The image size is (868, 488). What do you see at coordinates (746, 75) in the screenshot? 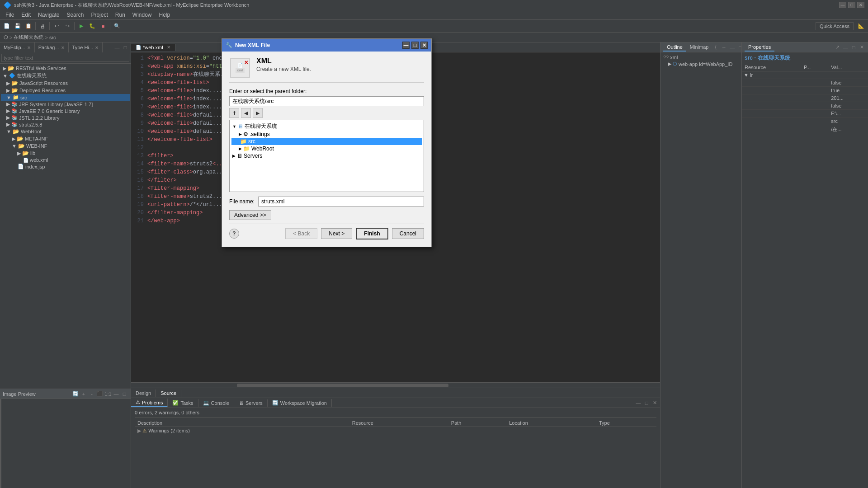
I see `expand-section-icon: ▼` at bounding box center [746, 75].